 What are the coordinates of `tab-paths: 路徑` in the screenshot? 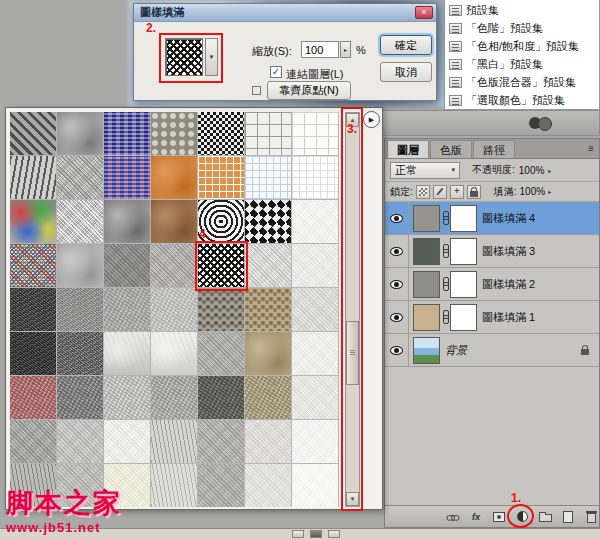 It's located at (494, 149).